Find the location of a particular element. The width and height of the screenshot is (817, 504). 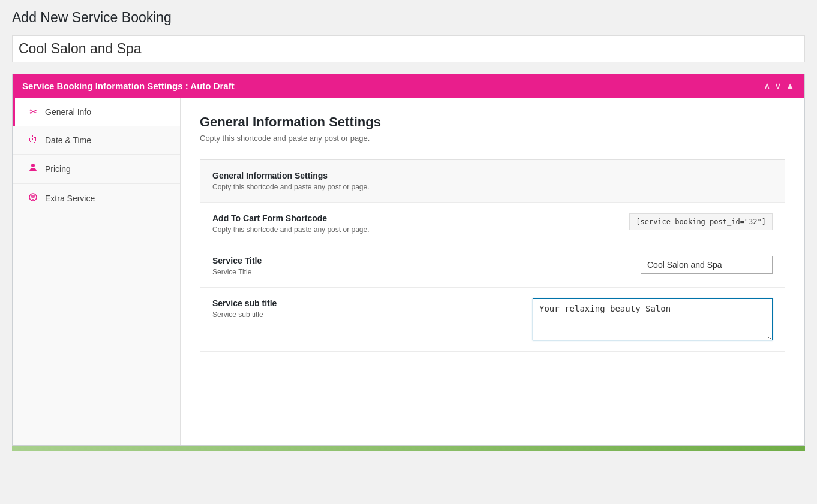

person-icon is located at coordinates (33, 169).